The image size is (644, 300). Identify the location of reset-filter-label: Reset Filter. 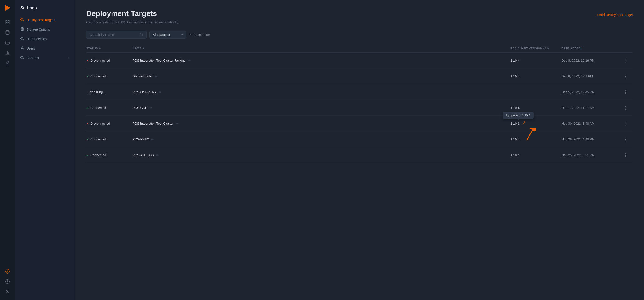
(202, 35).